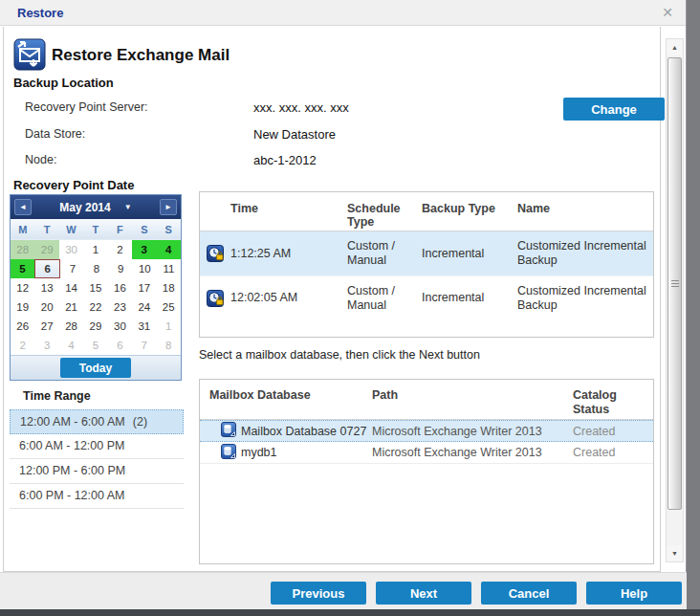 The width and height of the screenshot is (700, 616). Describe the element at coordinates (427, 297) in the screenshot. I see `recovery-point-row: 12:02:05 AMCustom / ManualIncrementalCus…` at that location.